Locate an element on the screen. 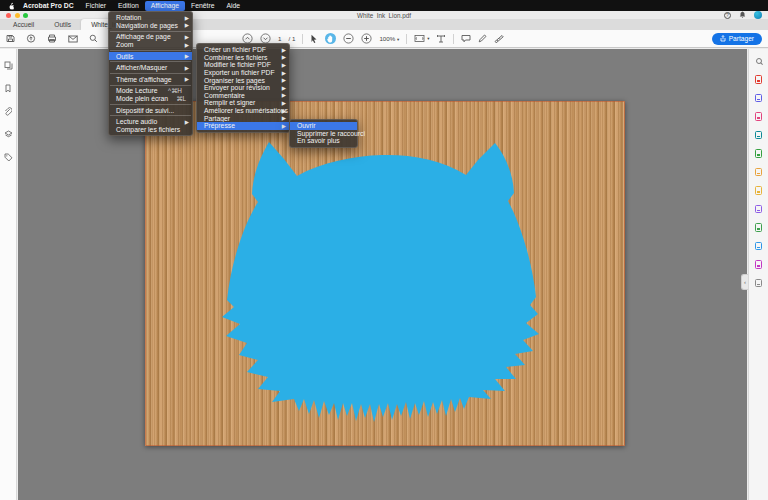 The width and height of the screenshot is (768, 500). save-icon is located at coordinates (10, 38).